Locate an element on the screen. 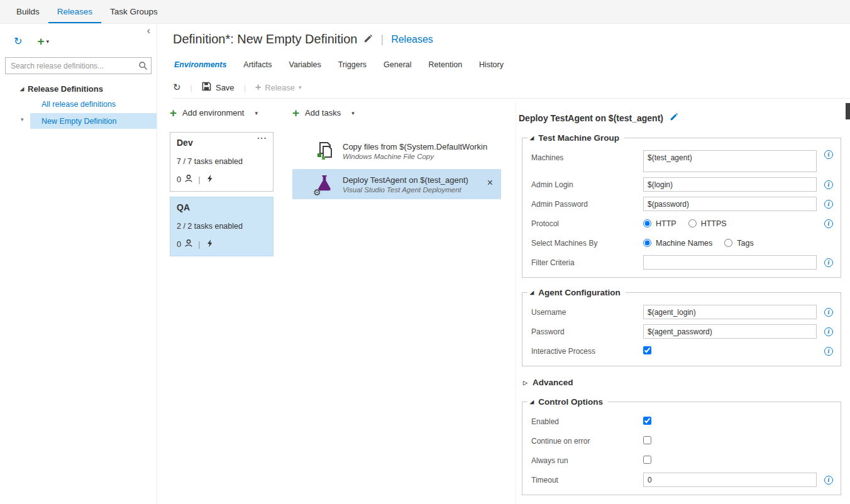 The image size is (850, 504). always-run-checkbox is located at coordinates (648, 460).